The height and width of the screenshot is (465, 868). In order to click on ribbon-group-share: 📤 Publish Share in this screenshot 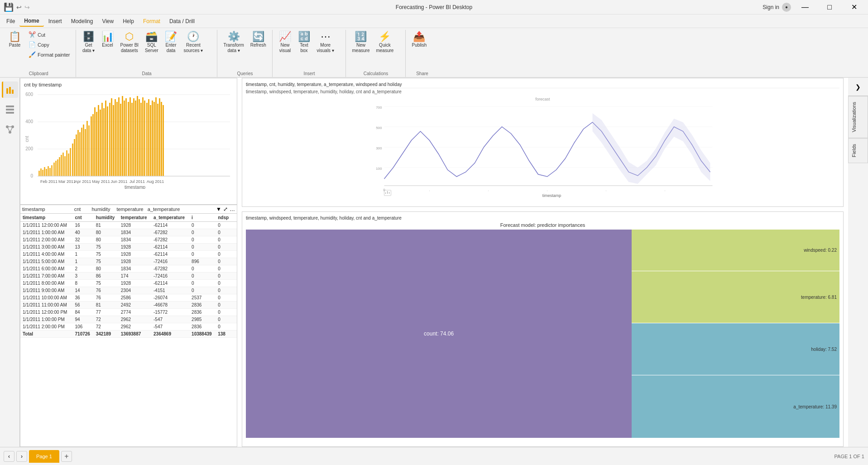, I will do `click(422, 53)`.